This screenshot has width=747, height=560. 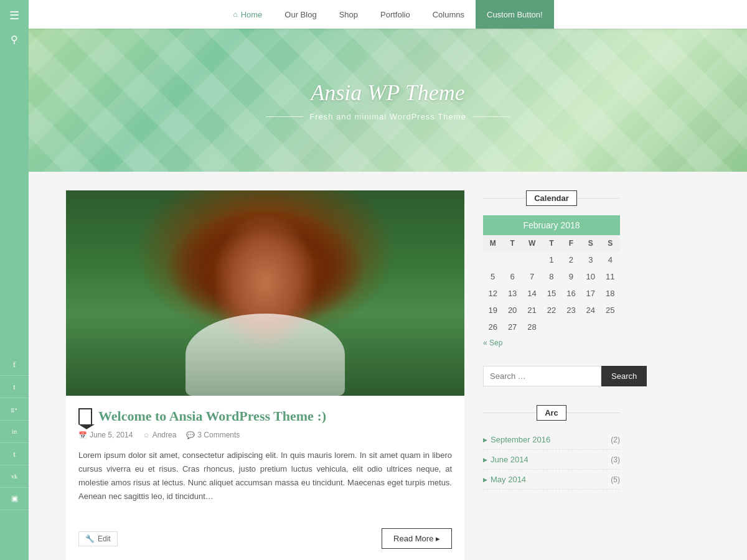 I want to click on calendar-widget: Calendar February 2018 M T W T F, so click(x=552, y=269).